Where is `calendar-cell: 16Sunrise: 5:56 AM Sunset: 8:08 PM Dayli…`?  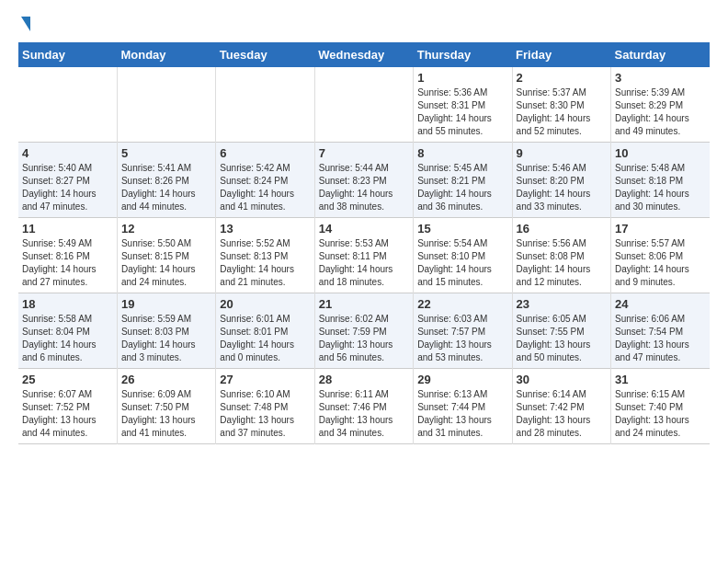
calendar-cell: 16Sunrise: 5:56 AM Sunset: 8:08 PM Dayli… is located at coordinates (561, 256).